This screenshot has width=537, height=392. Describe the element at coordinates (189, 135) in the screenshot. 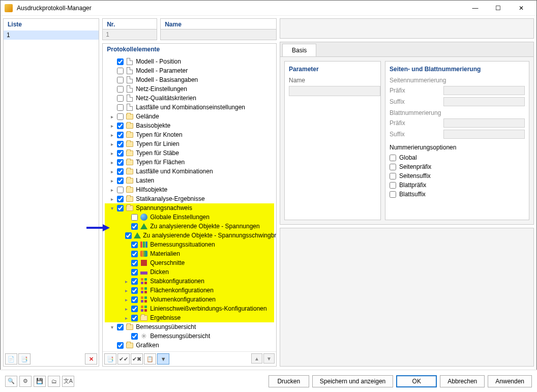

I see `tree-row: ▸Typen für Knoten` at that location.